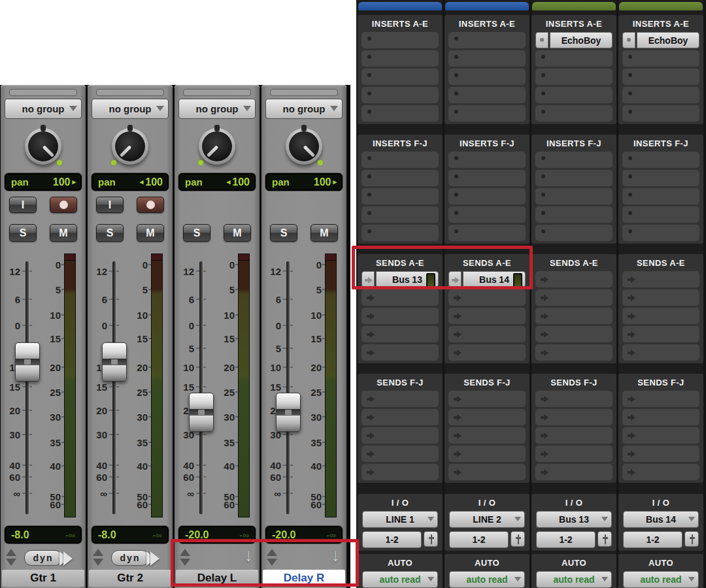 This screenshot has width=706, height=588. Describe the element at coordinates (43, 534) in the screenshot. I see `volume-display: -8.0-∞` at that location.